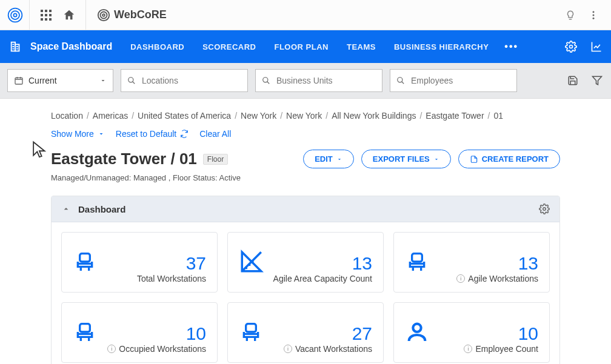 The image size is (611, 364). I want to click on caret-down-icon, so click(103, 81).